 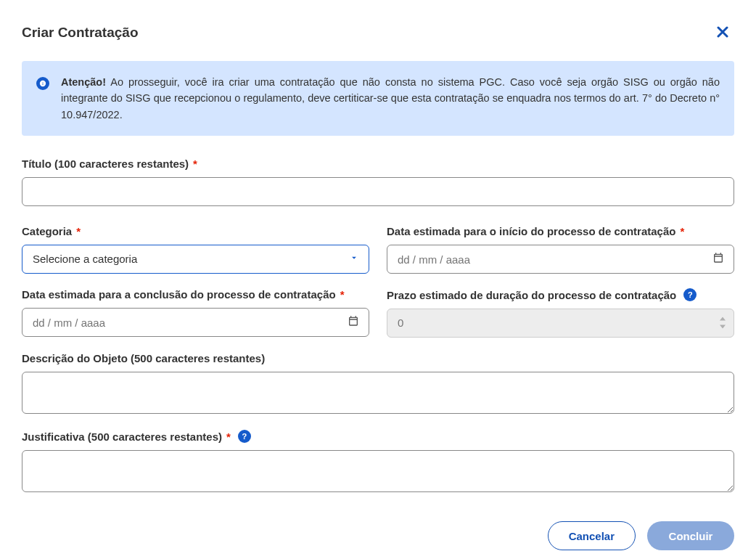 What do you see at coordinates (723, 33) in the screenshot?
I see `close-button` at bounding box center [723, 33].